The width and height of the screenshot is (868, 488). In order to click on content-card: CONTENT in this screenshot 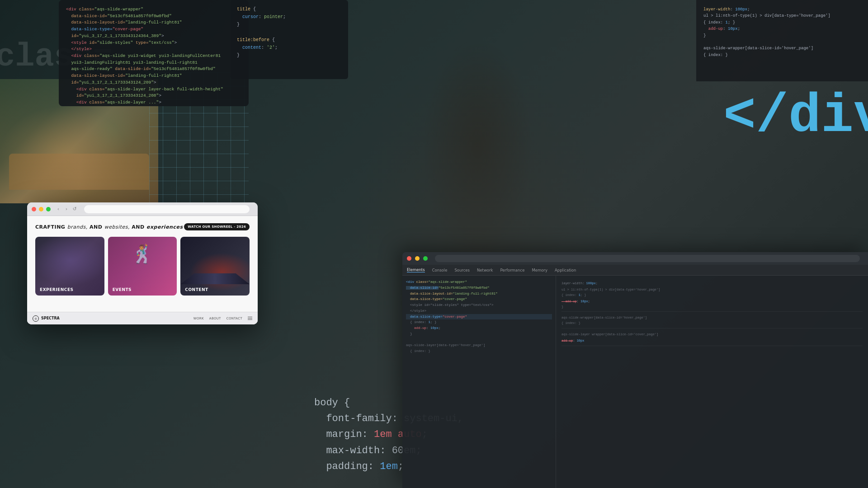, I will do `click(215, 266)`.